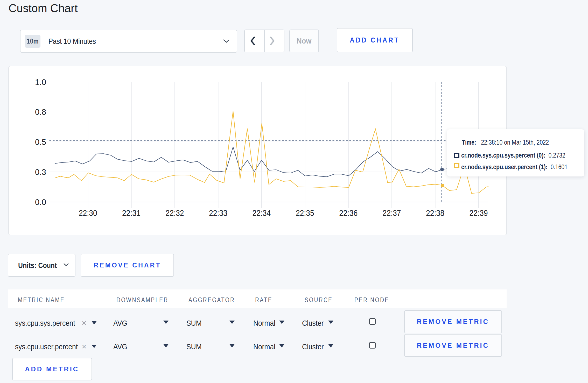 This screenshot has width=588, height=383. Describe the element at coordinates (40, 82) in the screenshot. I see `svg-text: 1.0` at that location.